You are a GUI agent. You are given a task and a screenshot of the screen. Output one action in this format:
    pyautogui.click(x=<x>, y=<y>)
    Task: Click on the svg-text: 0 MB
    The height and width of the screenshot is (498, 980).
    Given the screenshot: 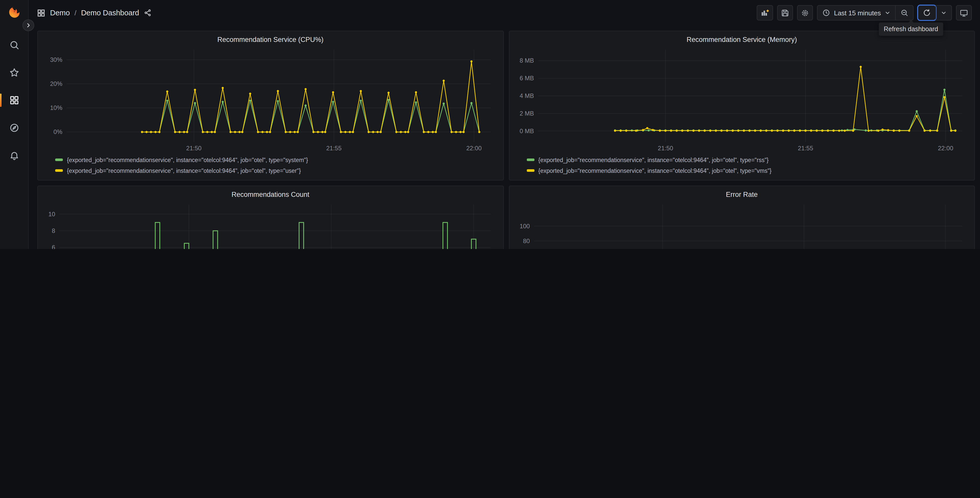 What is the action you would take?
    pyautogui.click(x=527, y=131)
    